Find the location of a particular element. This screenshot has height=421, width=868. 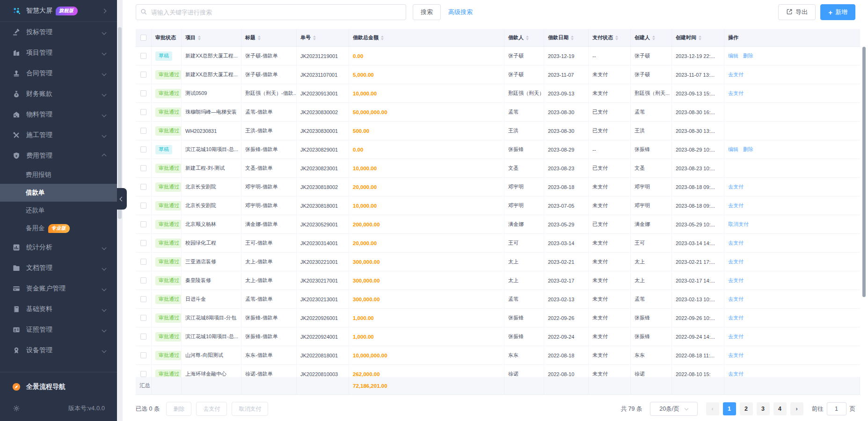

sidebar-collapse-handle is located at coordinates (122, 199).